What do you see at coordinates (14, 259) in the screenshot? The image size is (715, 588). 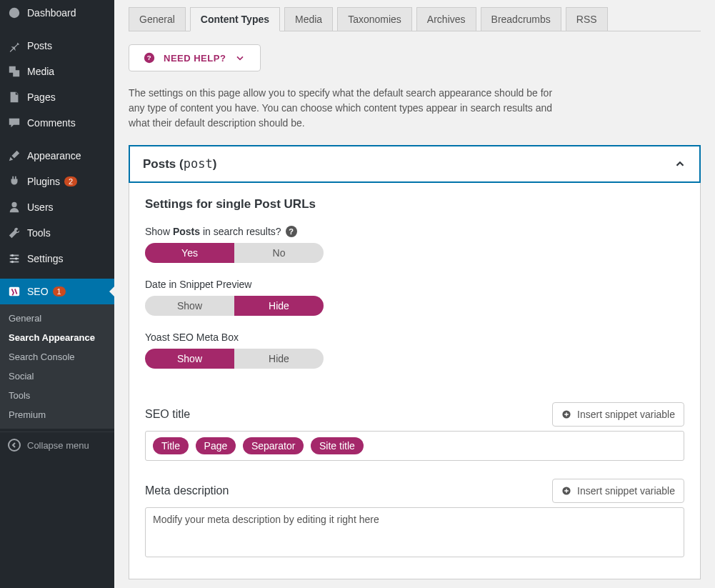 I see `sliders-icon` at bounding box center [14, 259].